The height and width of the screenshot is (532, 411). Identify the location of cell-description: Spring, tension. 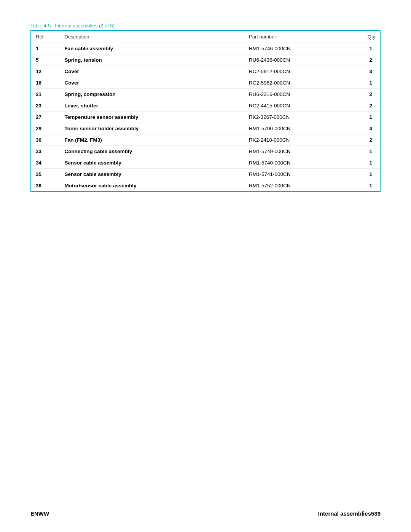
(152, 60).